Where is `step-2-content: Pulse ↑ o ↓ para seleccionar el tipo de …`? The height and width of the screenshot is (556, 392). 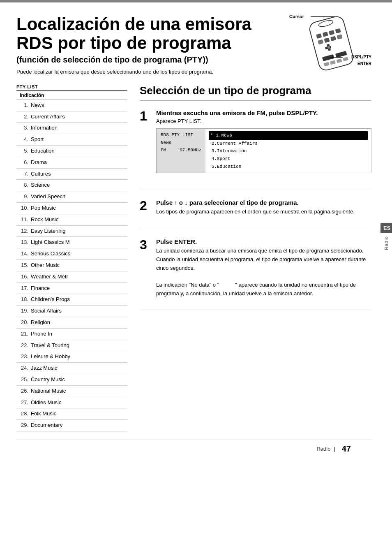 step-2-content: Pulse ↑ o ↓ para seleccionar el tipo de … is located at coordinates (264, 208).